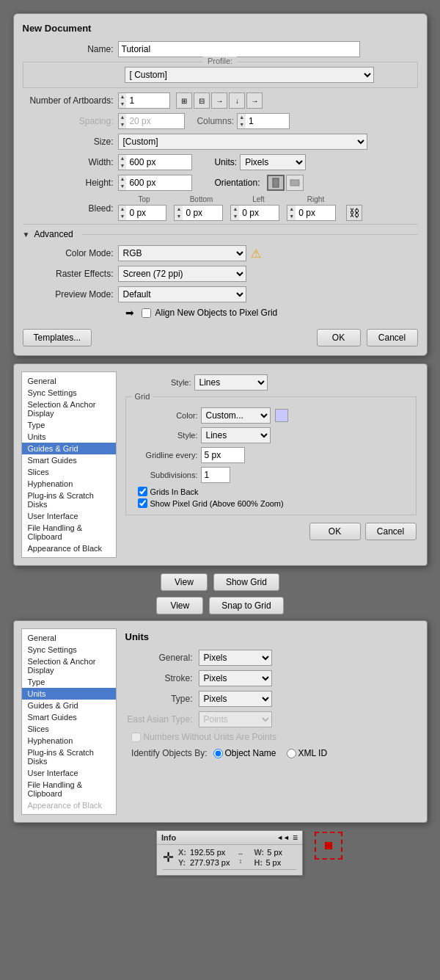 The height and width of the screenshot is (980, 440). Describe the element at coordinates (184, 101) in the screenshot. I see `artboard-grid-icon: ⊞` at that location.